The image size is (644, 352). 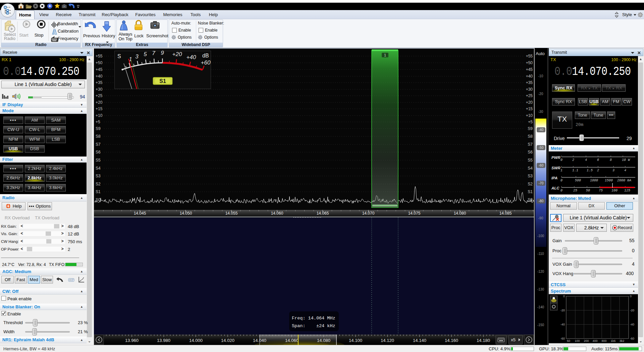 What do you see at coordinates (145, 54) in the screenshot?
I see `svg-text: 5` at bounding box center [145, 54].